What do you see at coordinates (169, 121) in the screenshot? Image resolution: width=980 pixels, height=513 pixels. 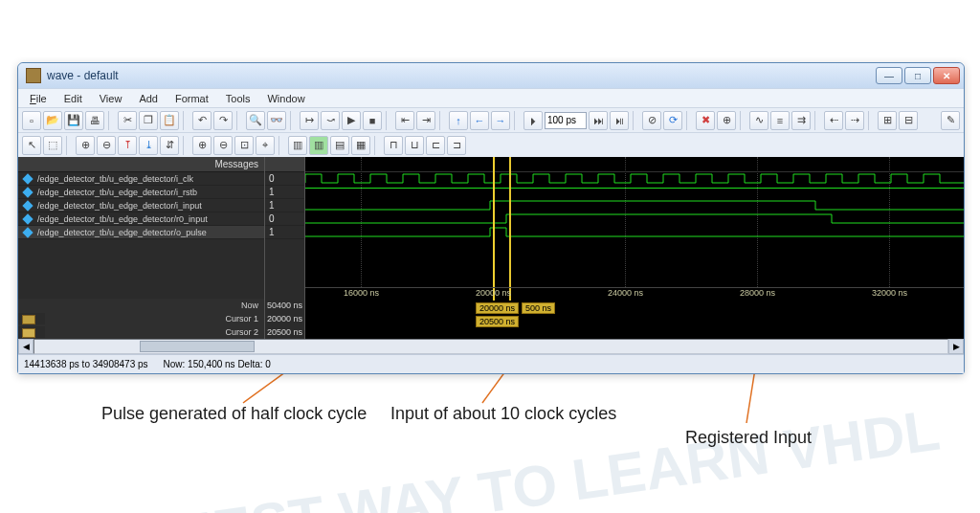 I see `paste-icon: 📋` at bounding box center [169, 121].